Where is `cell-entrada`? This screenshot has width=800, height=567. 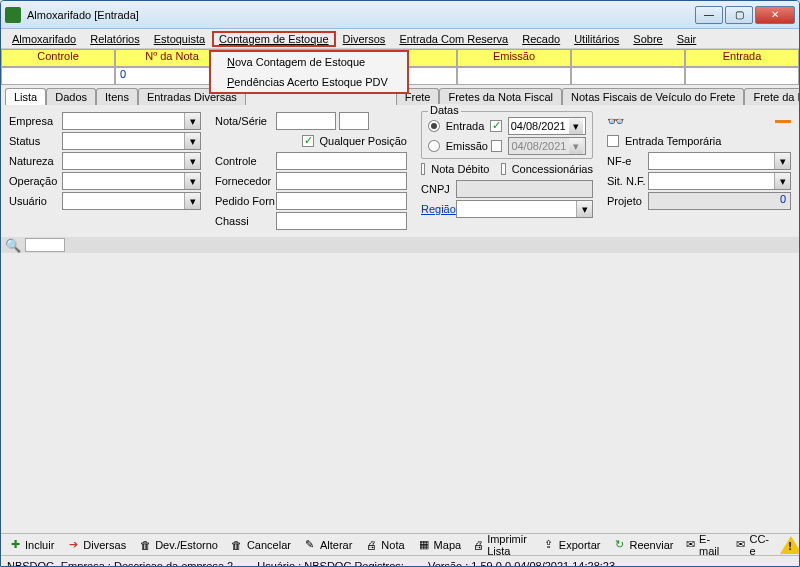 cell-entrada is located at coordinates (742, 76).